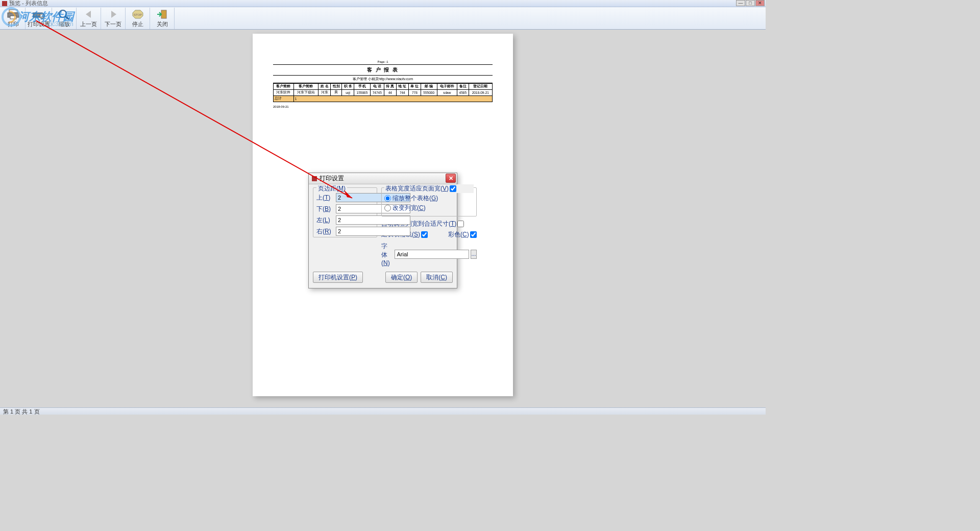  Describe the element at coordinates (162, 14) in the screenshot. I see `door-icon` at that location.